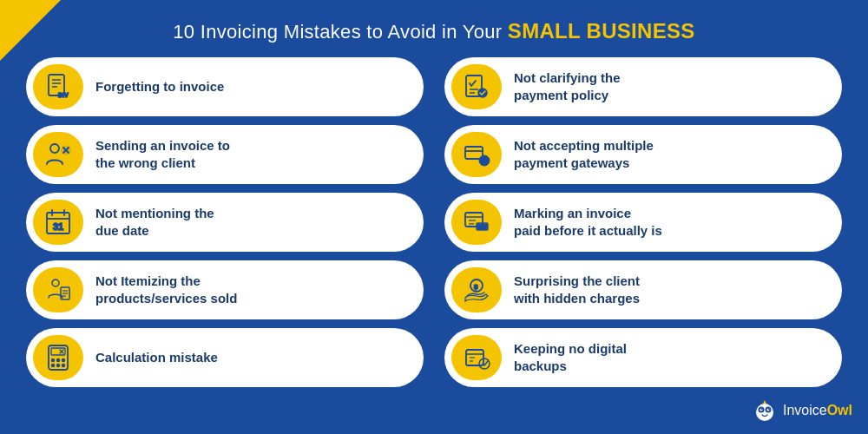 The height and width of the screenshot is (434, 868). Describe the element at coordinates (58, 358) in the screenshot. I see `calculator-icon` at that location.